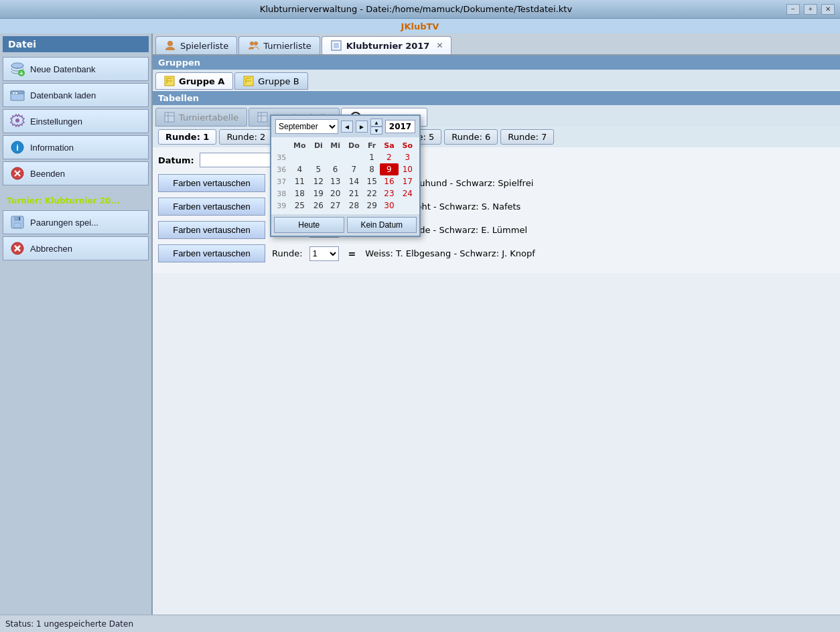 The width and height of the screenshot is (840, 632). Describe the element at coordinates (439, 46) in the screenshot. I see `tab-close-button: ✕` at that location.